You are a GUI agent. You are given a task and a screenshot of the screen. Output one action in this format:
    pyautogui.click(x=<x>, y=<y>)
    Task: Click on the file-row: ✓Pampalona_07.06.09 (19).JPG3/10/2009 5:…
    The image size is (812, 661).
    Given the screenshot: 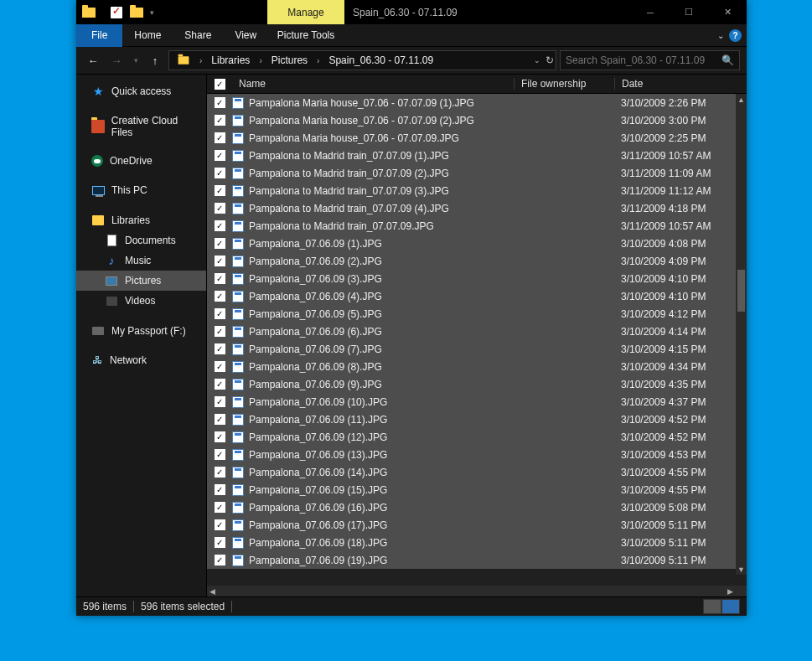 What is the action you would take?
    pyautogui.click(x=477, y=560)
    